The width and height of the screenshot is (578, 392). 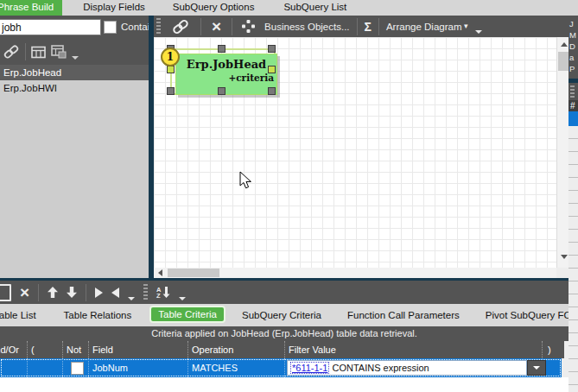 I want to click on chain-link-icon, so click(x=11, y=52).